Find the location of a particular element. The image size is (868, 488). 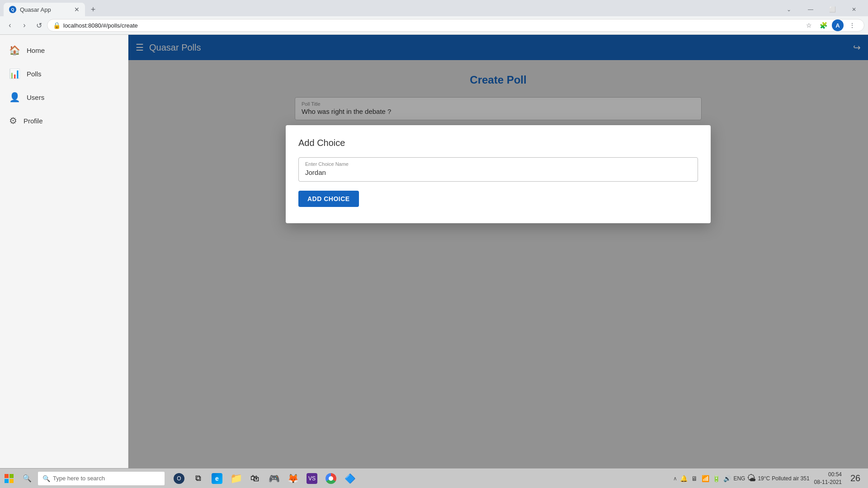

tab-bar: Q Quasar App ✕ + ⌄ — ⬜ ✕ is located at coordinates (434, 8).